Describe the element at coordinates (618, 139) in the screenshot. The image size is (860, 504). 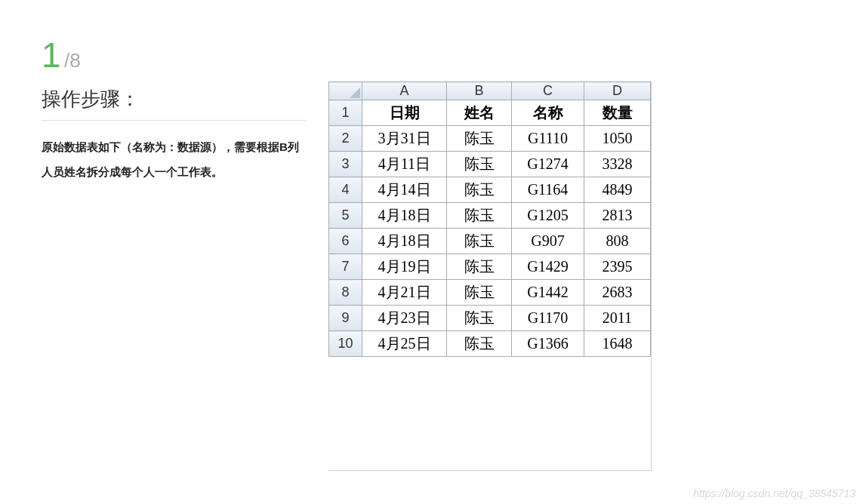
I see `cell: 1050` at that location.